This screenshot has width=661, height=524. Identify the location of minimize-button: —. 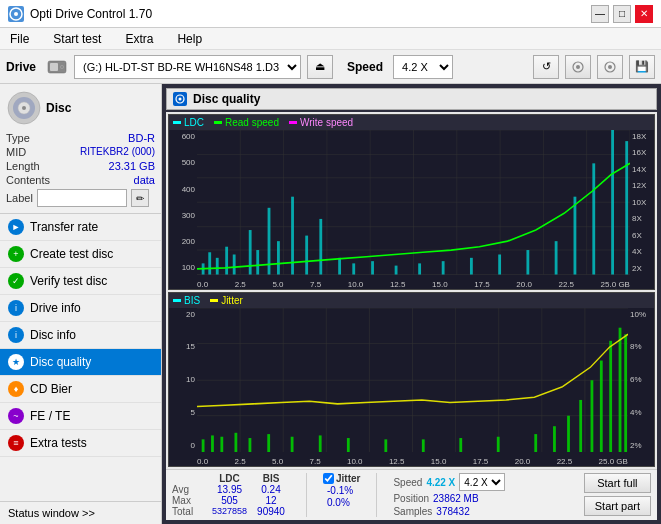
(600, 14).